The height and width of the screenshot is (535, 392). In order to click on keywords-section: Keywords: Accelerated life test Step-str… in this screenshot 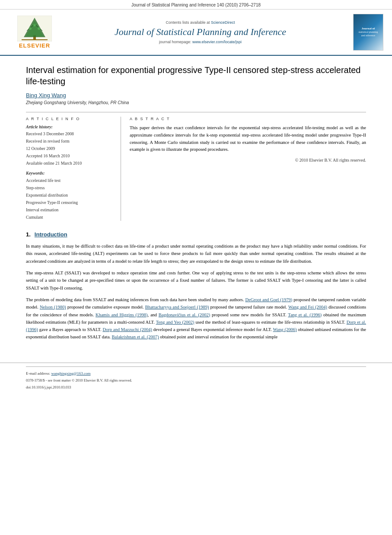, I will do `click(70, 196)`.